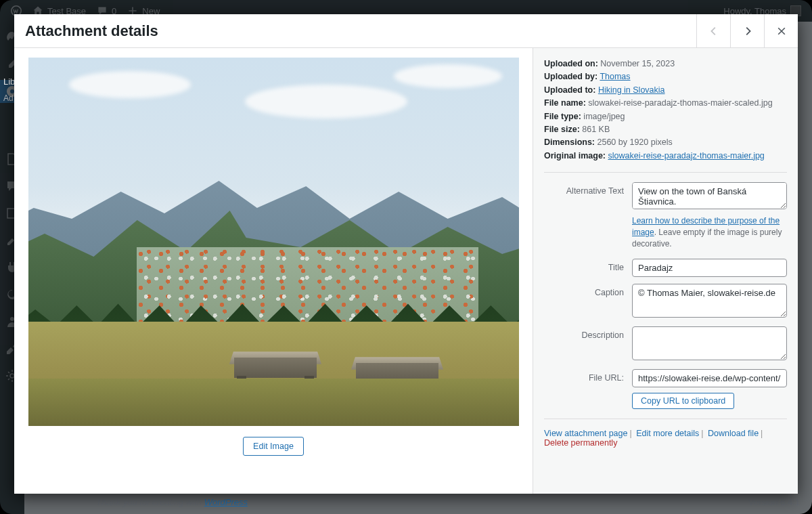 This screenshot has width=812, height=514. What do you see at coordinates (709, 268) in the screenshot?
I see `title-input` at bounding box center [709, 268].